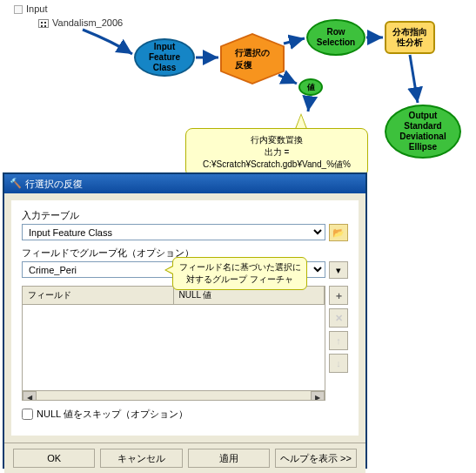 Image resolution: width=476 pixels, height=473 pixels. What do you see at coordinates (184, 216) in the screenshot?
I see `input-table-label: 入力テーブル` at bounding box center [184, 216].